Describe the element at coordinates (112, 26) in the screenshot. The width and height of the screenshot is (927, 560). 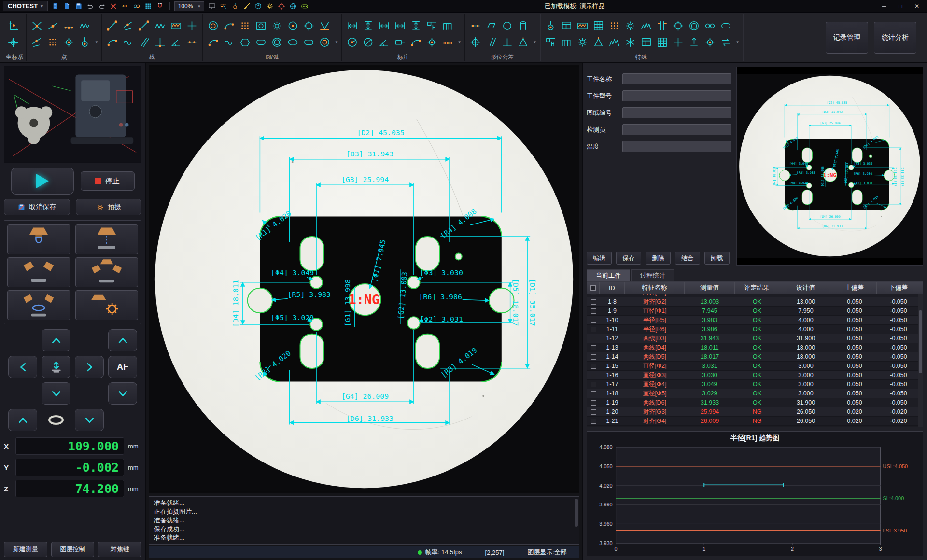
I see `line-two-points-icon` at that location.